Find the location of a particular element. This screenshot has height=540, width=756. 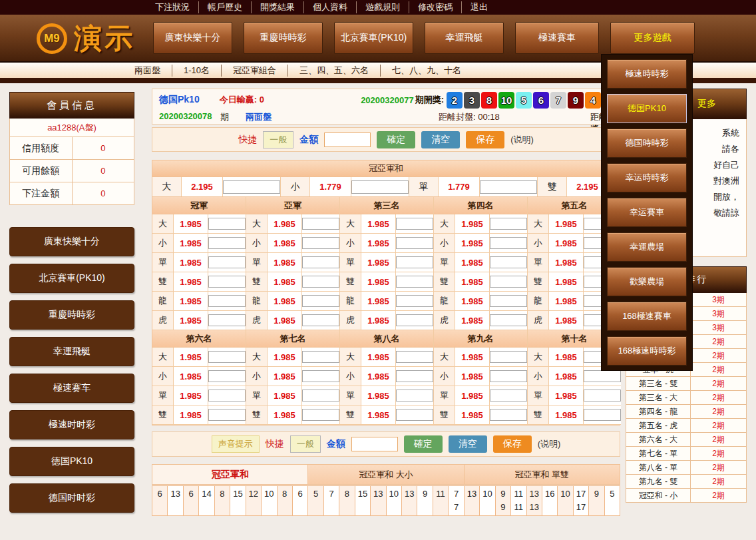

trend-tab: 冠亞軍和 is located at coordinates (230, 474).